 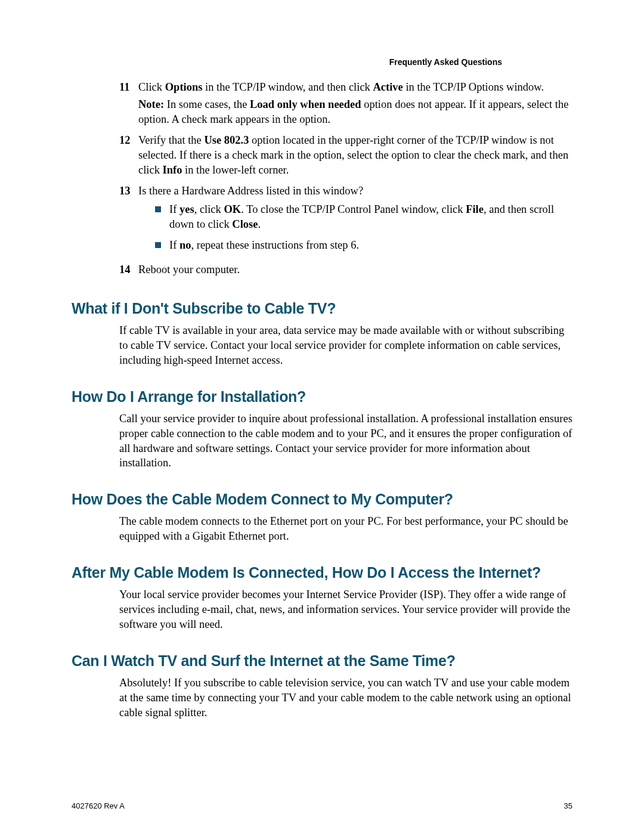 I want to click on heading-cable-tv: What if I Don't Subscribe to Cable TV?, so click(x=322, y=309).